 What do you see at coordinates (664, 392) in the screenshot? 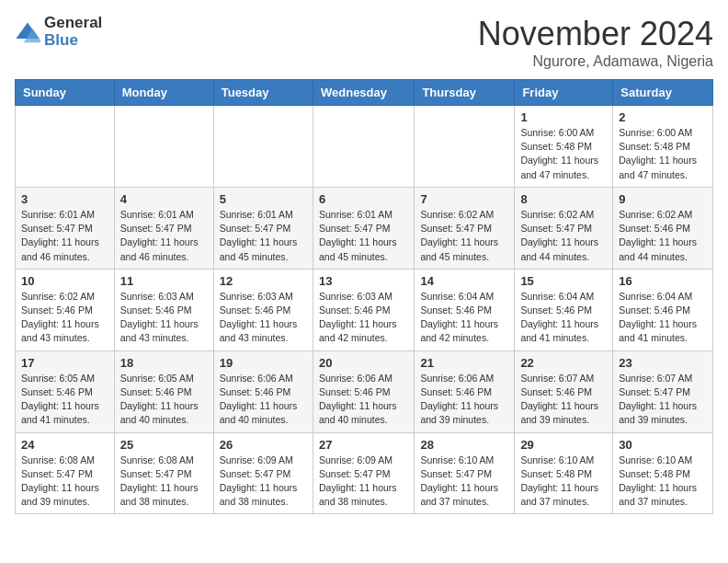
I see `calendar-cell: 23Sunrise: 6:07 AM Sunset: 5:47 PM Dayli…` at bounding box center [664, 392].